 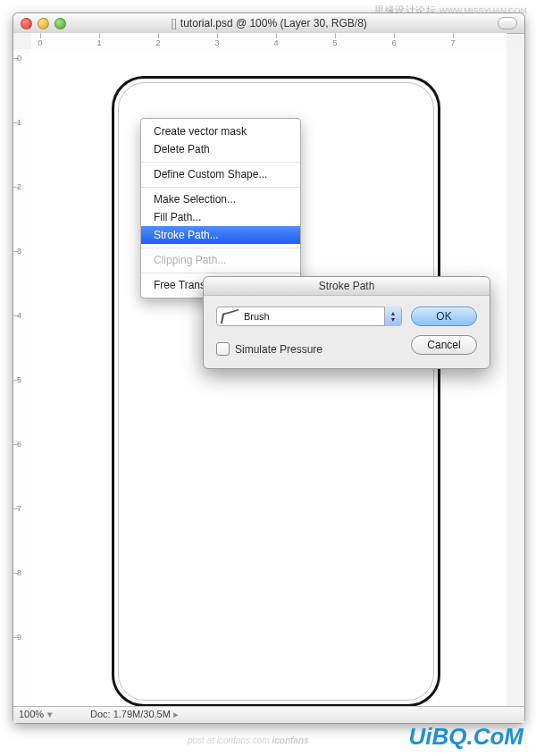 What do you see at coordinates (347, 286) in the screenshot?
I see `dialog-title: Stroke Path` at bounding box center [347, 286].